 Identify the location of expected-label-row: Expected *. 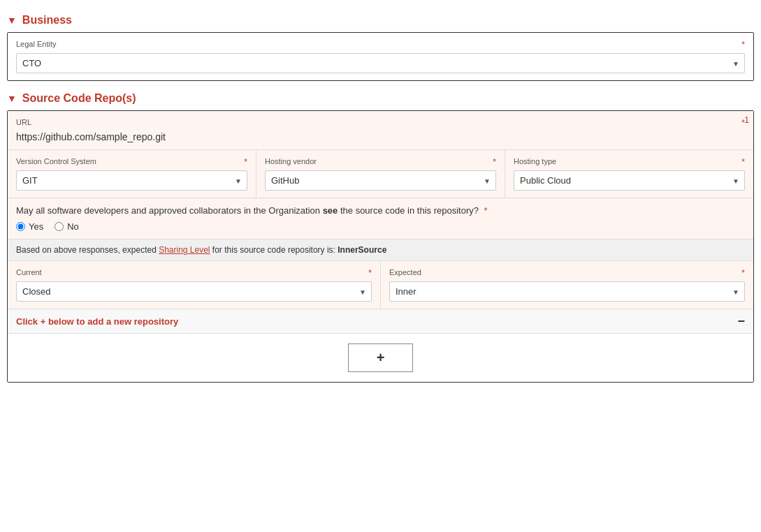
(567, 273).